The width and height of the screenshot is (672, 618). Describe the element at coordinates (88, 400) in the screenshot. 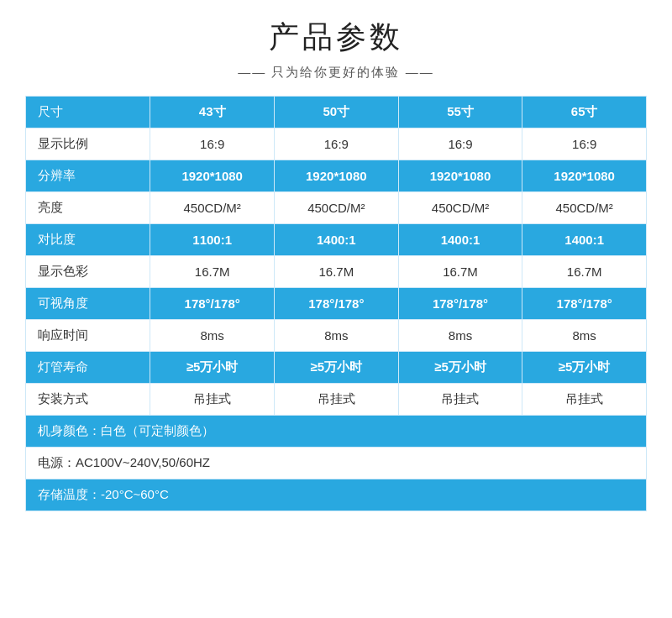

I see `row-8-label: 安装方式` at that location.